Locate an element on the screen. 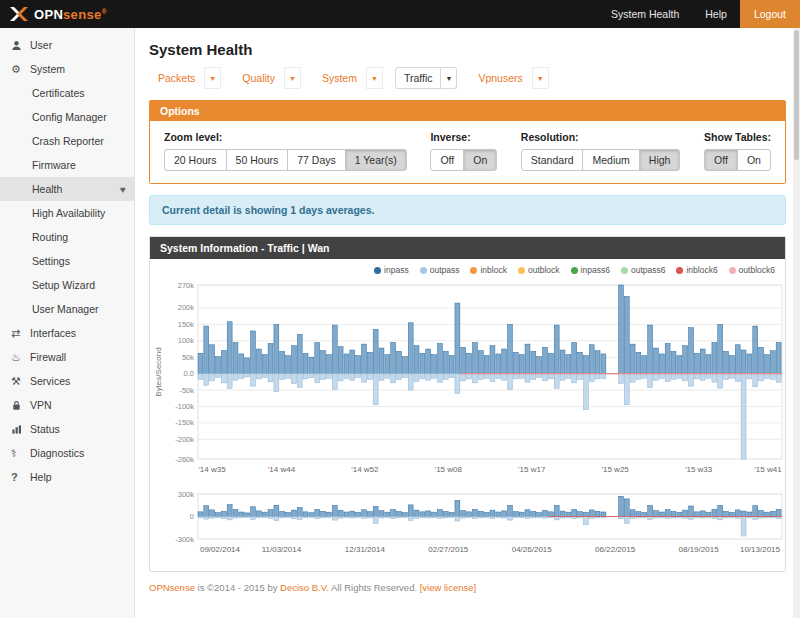 The height and width of the screenshot is (618, 800). tab-traffic-chevron-down-icon: ▼ is located at coordinates (449, 78).